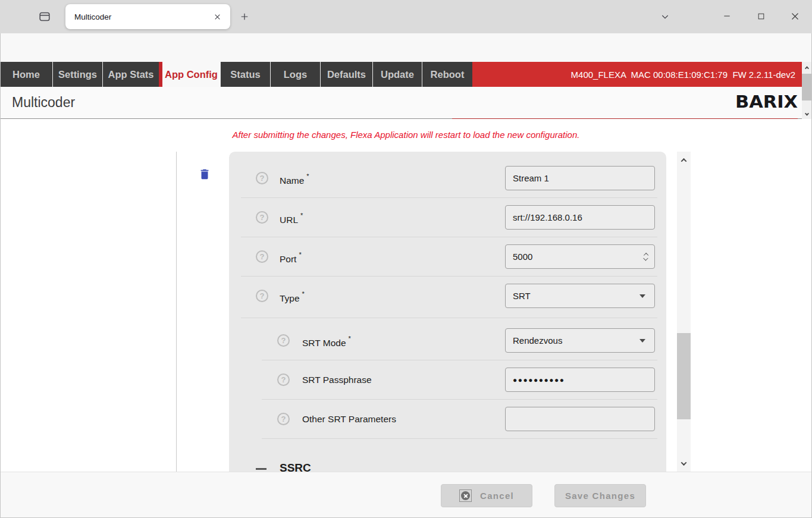  What do you see at coordinates (684, 312) in the screenshot?
I see `content-scrollbar` at bounding box center [684, 312].